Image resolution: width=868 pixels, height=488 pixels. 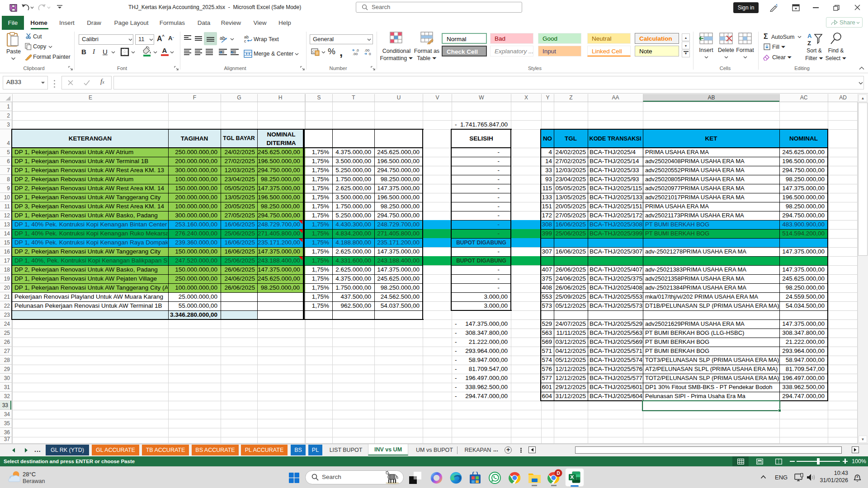 I want to click on svg-text: 0, so click(x=370, y=54).